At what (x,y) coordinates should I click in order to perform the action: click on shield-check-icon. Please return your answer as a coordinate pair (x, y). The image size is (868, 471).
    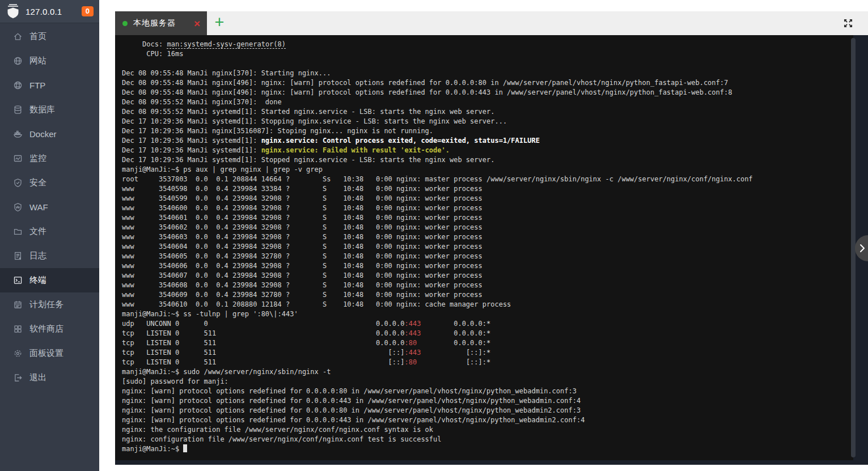
    Looking at the image, I should click on (18, 183).